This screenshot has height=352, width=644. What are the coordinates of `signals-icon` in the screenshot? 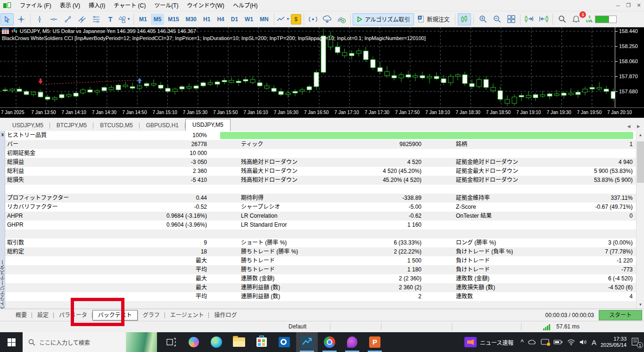 It's located at (313, 19).